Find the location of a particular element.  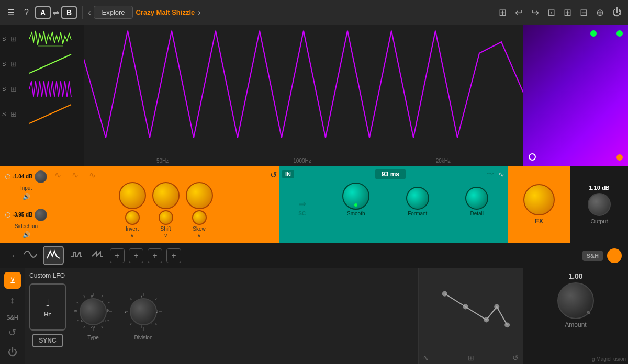

add-wave-2-button: + is located at coordinates (136, 256).